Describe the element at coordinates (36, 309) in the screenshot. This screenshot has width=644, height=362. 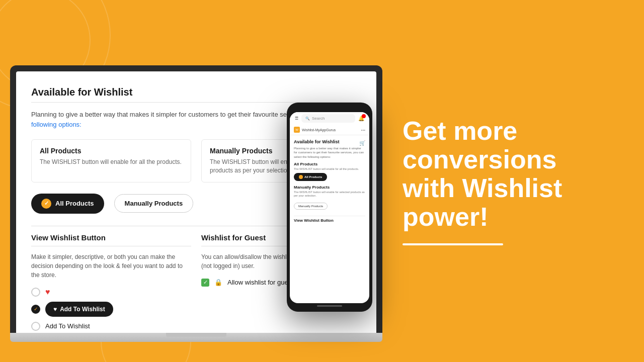
I see `radio-check-icon: ✓` at that location.